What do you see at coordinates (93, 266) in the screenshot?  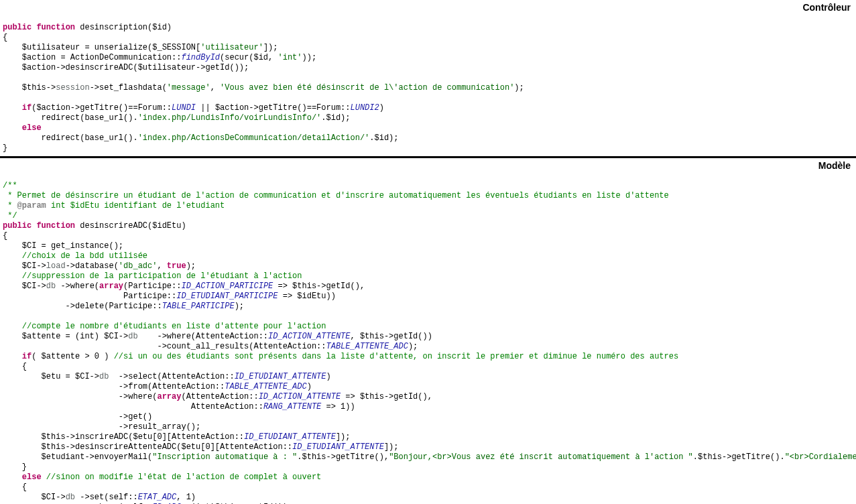 I see `code: ->database(` at bounding box center [93, 266].